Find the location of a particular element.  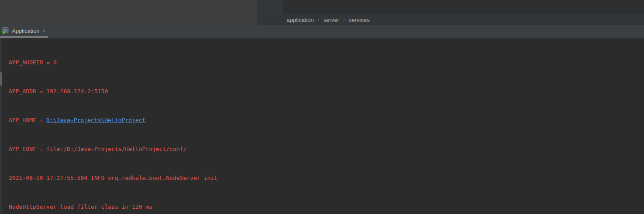

editor-gutter is located at coordinates (270, 7).